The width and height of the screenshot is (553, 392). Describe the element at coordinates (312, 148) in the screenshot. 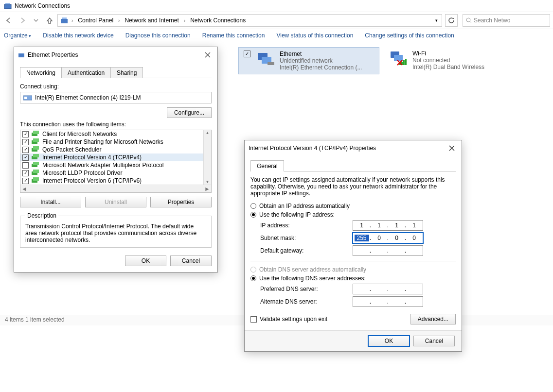

I see `dialog-title: Internet Protocol Version 4 (TCP/IPv4) P…` at that location.